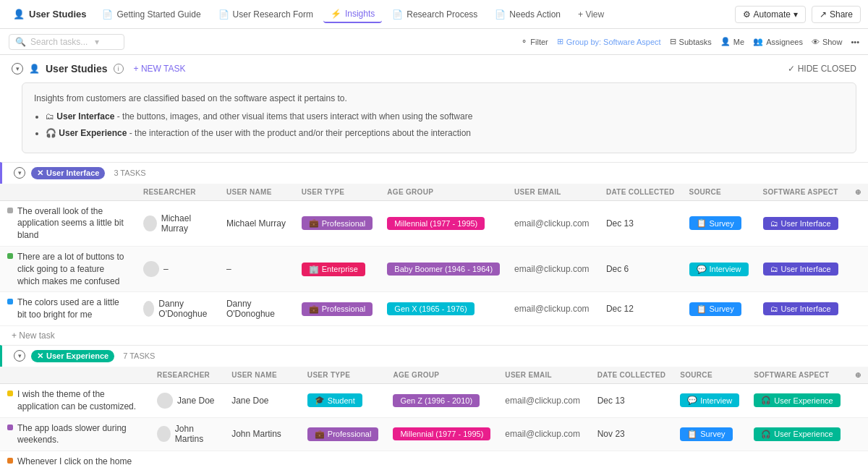 This screenshot has height=465, width=868. Describe the element at coordinates (160, 69) in the screenshot. I see `new-task-button: + NEW TASK` at that location.